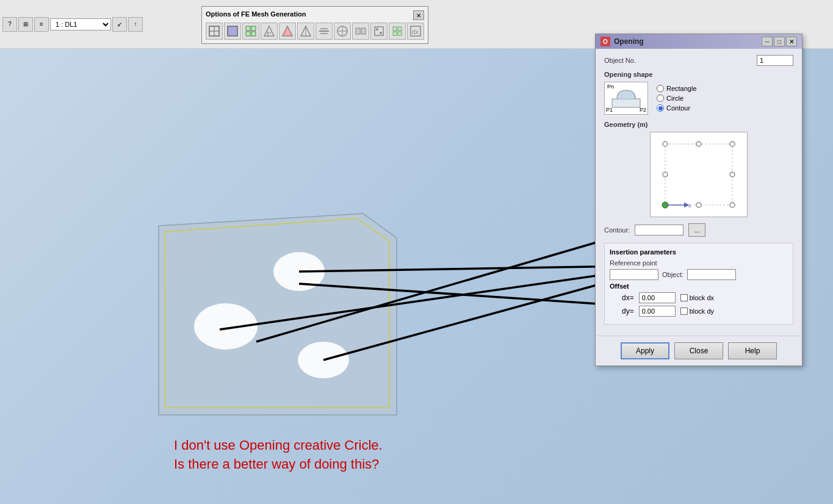  Describe the element at coordinates (135, 24) in the screenshot. I see `toolbar-icon-arrow-up: ↑` at that location.